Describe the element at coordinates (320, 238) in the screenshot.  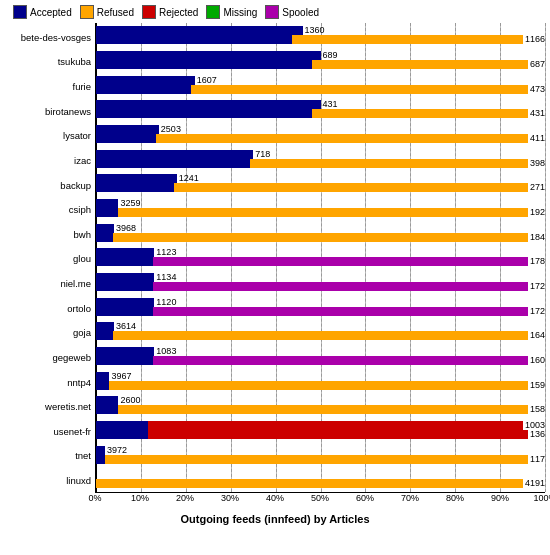
I see `refused-bar-bwh` at that location.